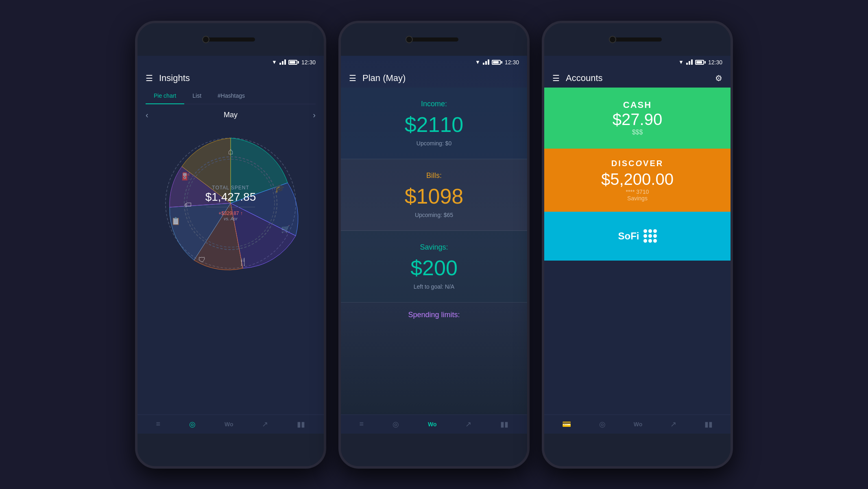 The height and width of the screenshot is (489, 868). I want to click on cash-account-name: CASH, so click(637, 105).